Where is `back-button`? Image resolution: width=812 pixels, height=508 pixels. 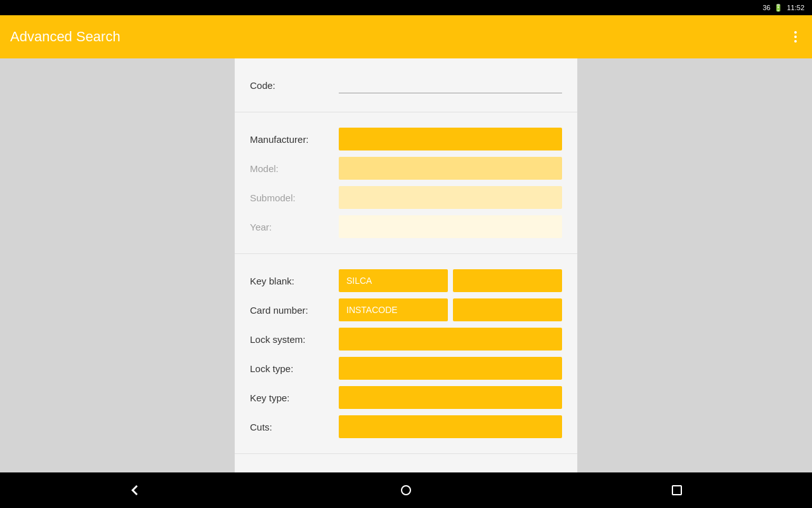
back-button is located at coordinates (135, 490).